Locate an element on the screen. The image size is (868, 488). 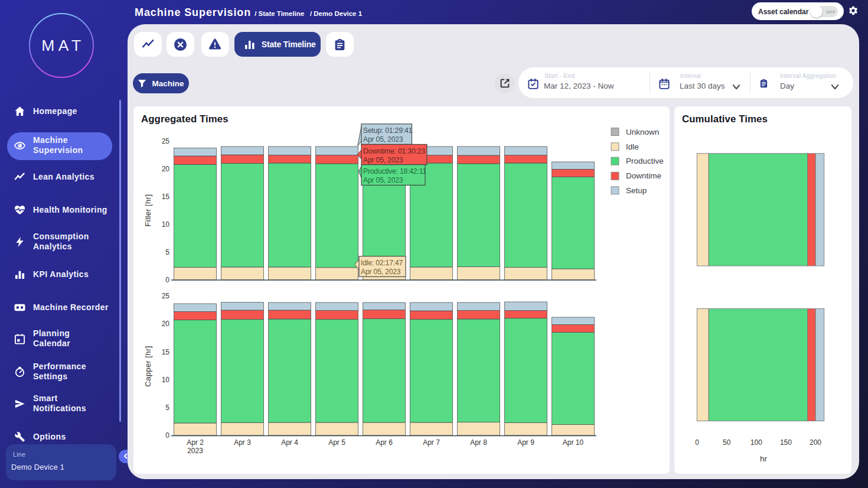
svg-text: hr is located at coordinates (764, 458).